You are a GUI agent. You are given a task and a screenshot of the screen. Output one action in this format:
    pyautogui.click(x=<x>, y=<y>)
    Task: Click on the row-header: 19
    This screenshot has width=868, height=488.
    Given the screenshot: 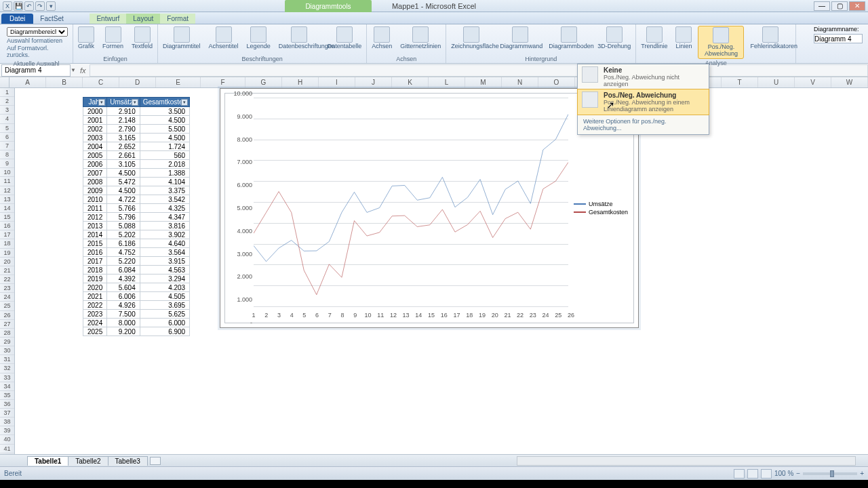 What is the action you would take?
    pyautogui.click(x=7, y=253)
    